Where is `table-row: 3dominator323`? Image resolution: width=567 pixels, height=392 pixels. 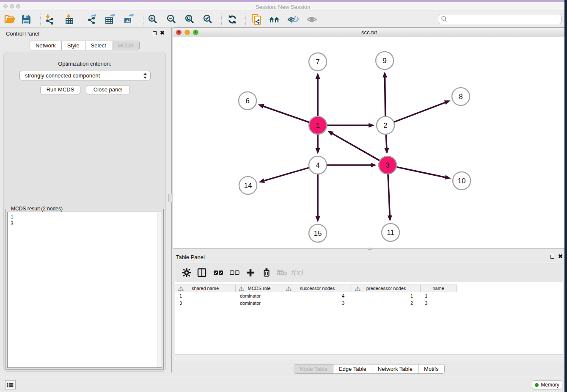 table-row: 3dominator323 is located at coordinates (369, 303).